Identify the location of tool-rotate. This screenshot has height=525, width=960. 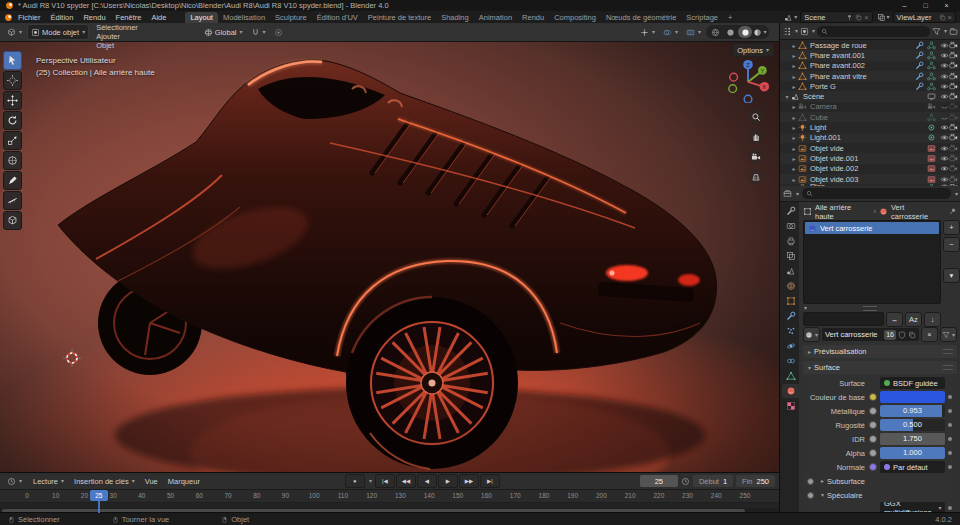
(12, 120).